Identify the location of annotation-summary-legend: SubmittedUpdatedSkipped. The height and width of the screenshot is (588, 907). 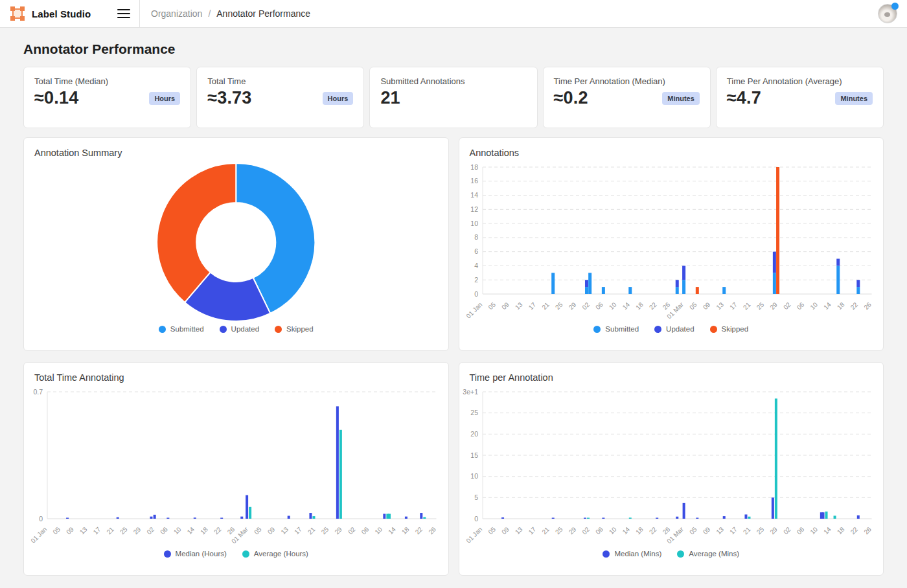
(236, 329).